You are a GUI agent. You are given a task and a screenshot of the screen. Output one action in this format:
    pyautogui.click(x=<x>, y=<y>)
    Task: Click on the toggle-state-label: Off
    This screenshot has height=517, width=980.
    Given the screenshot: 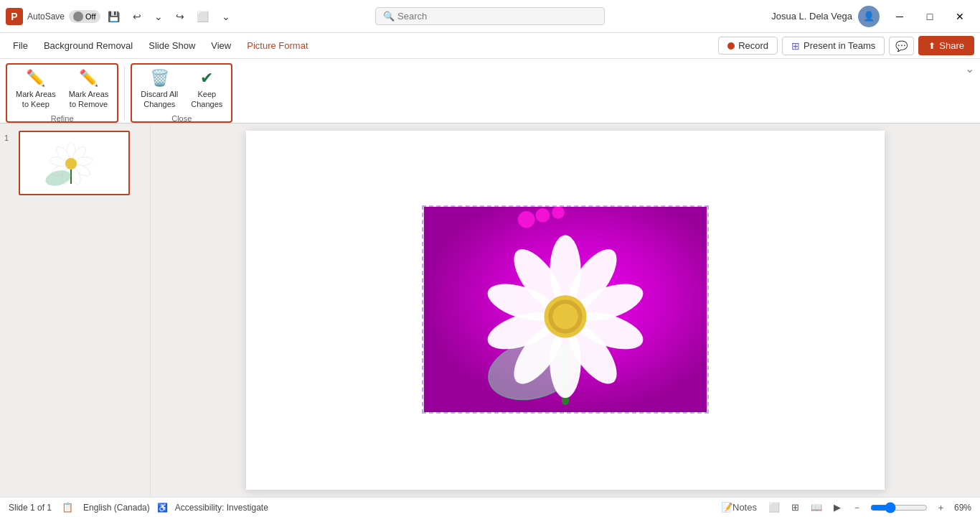 What is the action you would take?
    pyautogui.click(x=90, y=17)
    